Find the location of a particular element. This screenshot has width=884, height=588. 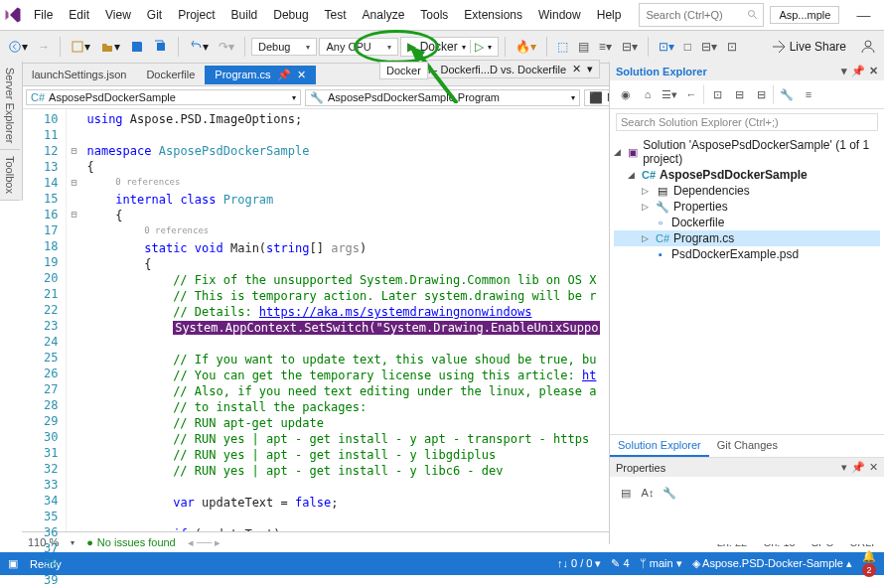

toolbox-tab: Toolbox is located at coordinates (10, 175).